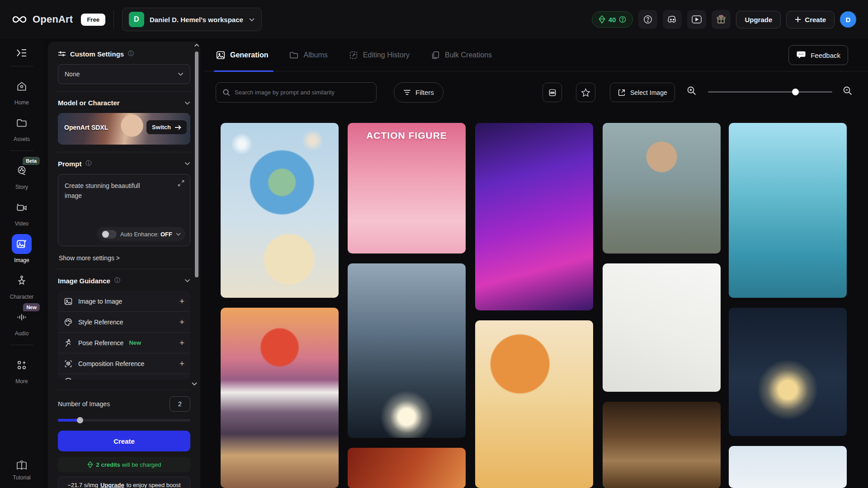  I want to click on show-more-settings-link: Show more settings >, so click(124, 258).